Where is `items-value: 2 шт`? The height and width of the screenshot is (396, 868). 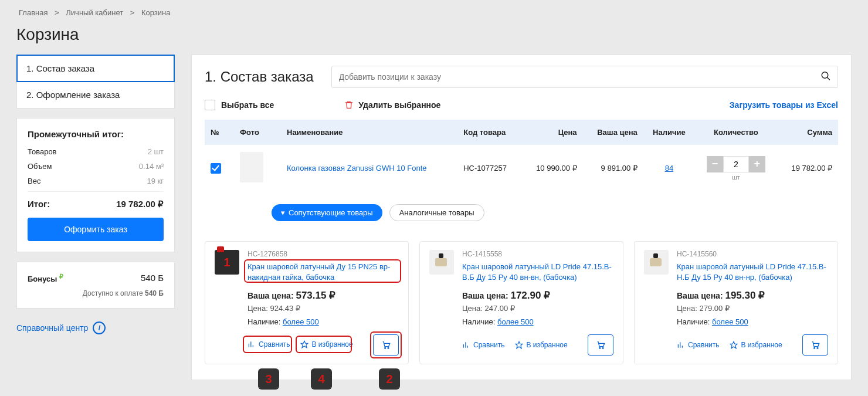 items-value: 2 шт is located at coordinates (156, 151).